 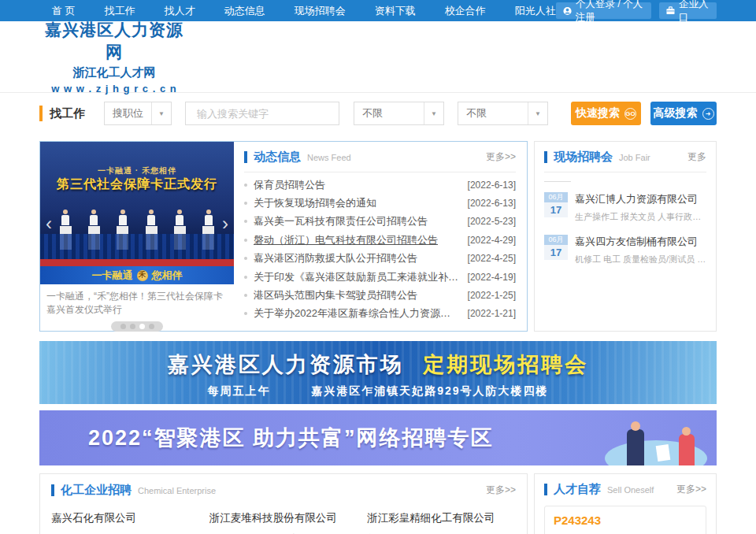 What do you see at coordinates (284, 518) in the screenshot?
I see `chem-company-name: 浙江麦堆科技股份有限公司` at bounding box center [284, 518].